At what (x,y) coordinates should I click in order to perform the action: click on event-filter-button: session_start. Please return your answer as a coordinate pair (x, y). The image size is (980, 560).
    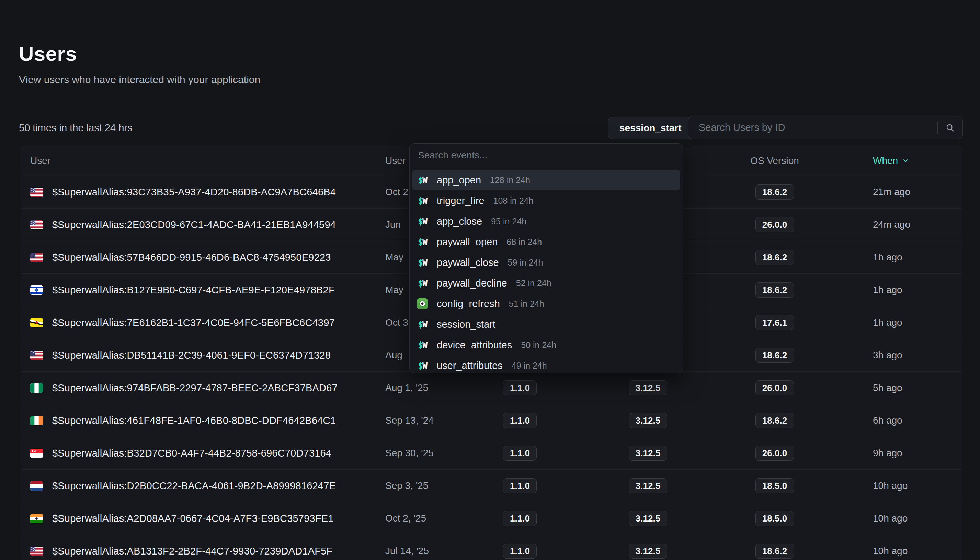
    Looking at the image, I should click on (650, 128).